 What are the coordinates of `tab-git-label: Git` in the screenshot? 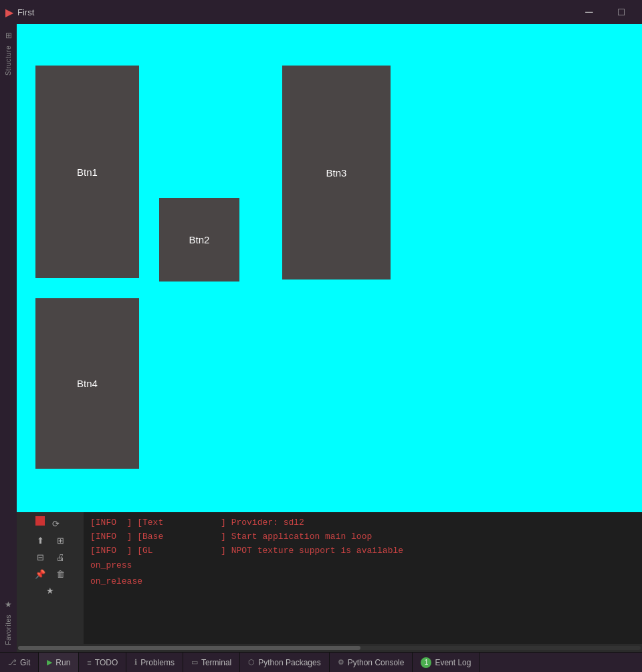 It's located at (25, 663).